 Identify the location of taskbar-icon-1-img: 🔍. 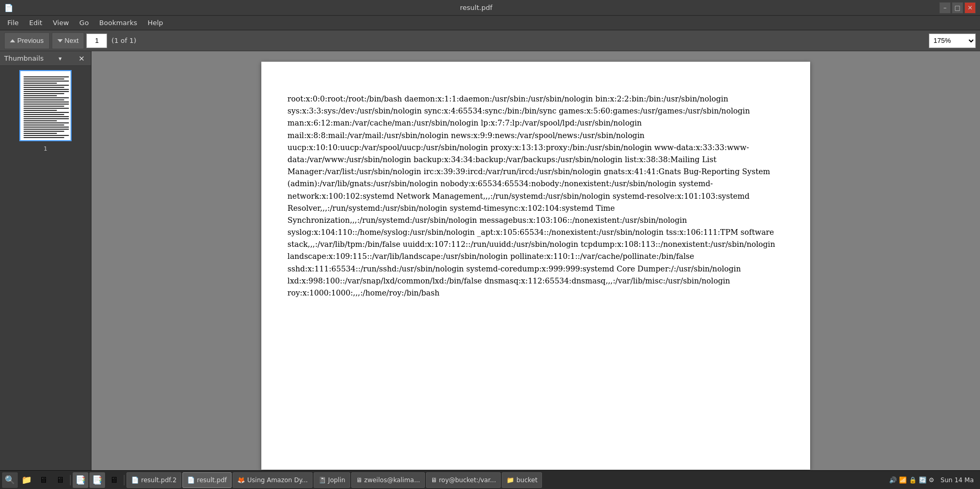
(10, 480).